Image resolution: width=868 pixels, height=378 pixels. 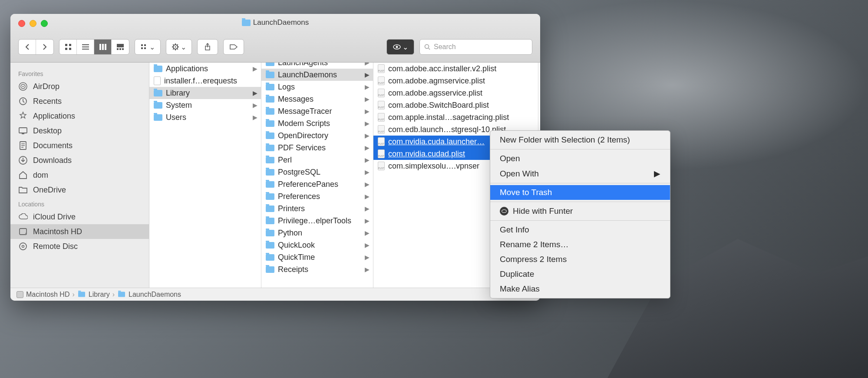 I want to click on path-segment: Macintosh HD, so click(x=48, y=295).